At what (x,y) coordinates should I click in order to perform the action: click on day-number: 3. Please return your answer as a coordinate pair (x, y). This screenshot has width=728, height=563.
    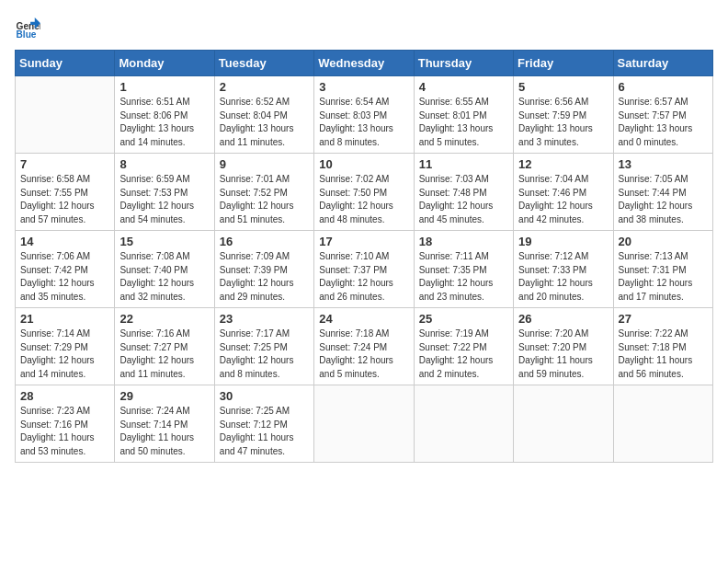
    Looking at the image, I should click on (364, 86).